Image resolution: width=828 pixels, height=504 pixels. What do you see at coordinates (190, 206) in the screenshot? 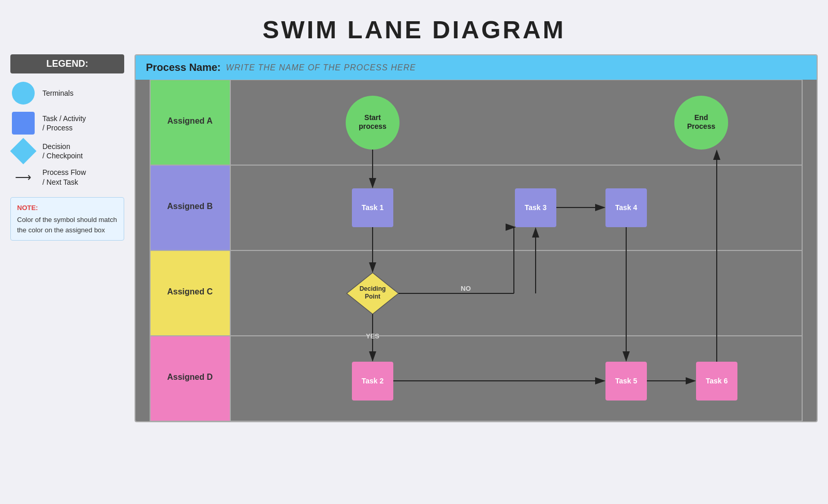
I see `lane-b-label: Assigned B` at bounding box center [190, 206].